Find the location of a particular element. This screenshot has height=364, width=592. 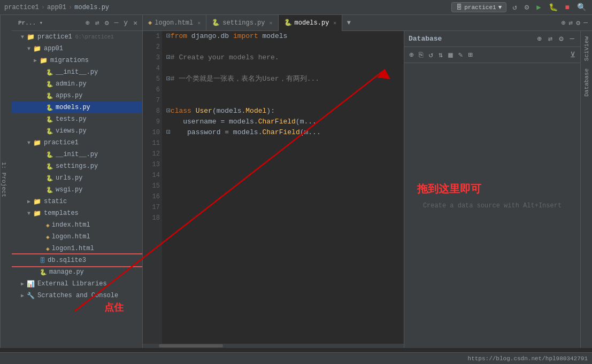

db-toolbar-copy: ⎘ is located at coordinates (421, 55).